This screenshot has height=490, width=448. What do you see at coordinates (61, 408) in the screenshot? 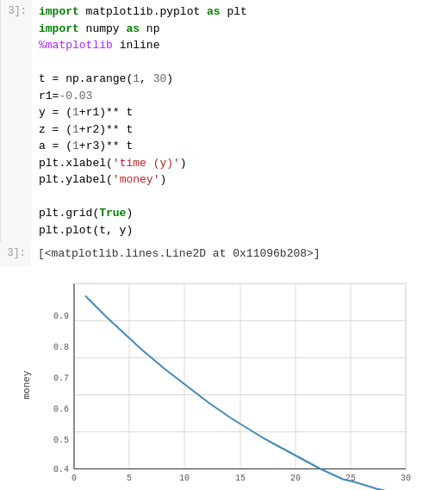
I see `y-tick-06: 0.6` at bounding box center [61, 408].